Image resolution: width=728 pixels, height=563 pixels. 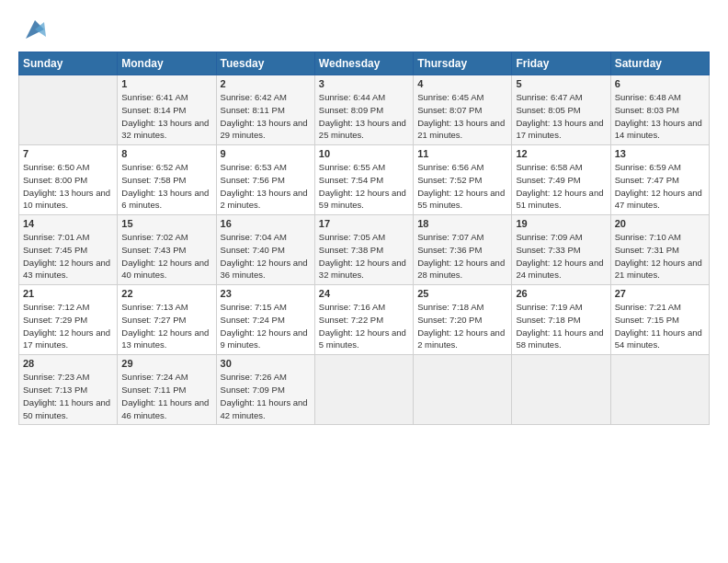 I want to click on daylight-text: Daylight: 11 hours and 46 minutes., so click(x=166, y=409).